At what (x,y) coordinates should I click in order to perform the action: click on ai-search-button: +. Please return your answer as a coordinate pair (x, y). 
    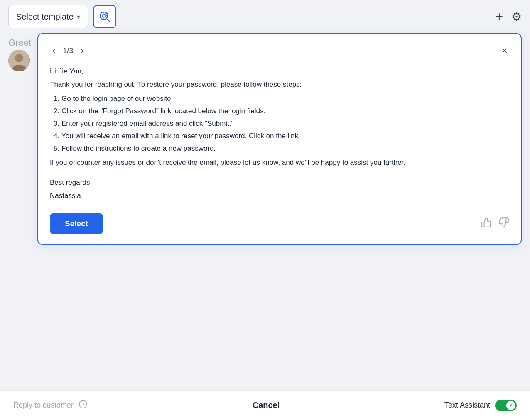
    Looking at the image, I should click on (105, 17).